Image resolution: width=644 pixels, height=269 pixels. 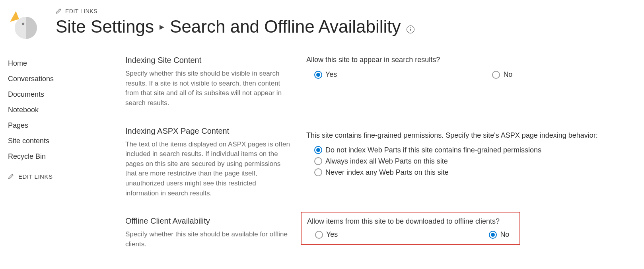 What do you see at coordinates (471, 135) in the screenshot?
I see `control-question: This site contains fine-grained permissi…` at bounding box center [471, 135].